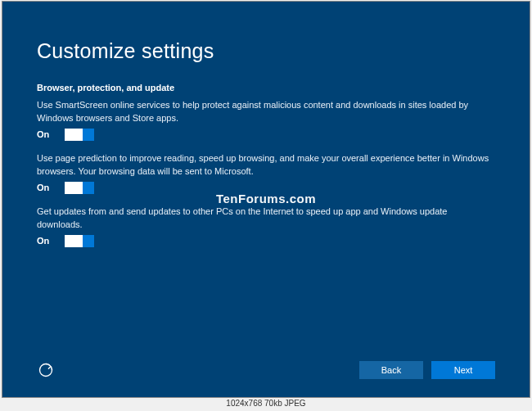 The width and height of the screenshot is (532, 411). Describe the element at coordinates (266, 165) in the screenshot. I see `setting-description: Use page prediction to improve reading, …` at that location.